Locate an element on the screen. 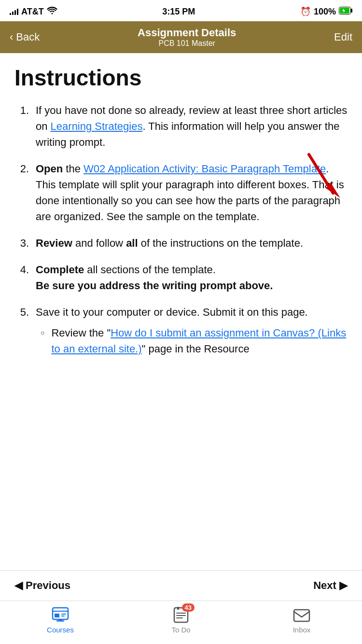 The width and height of the screenshot is (362, 644). courses-icon is located at coordinates (60, 615).